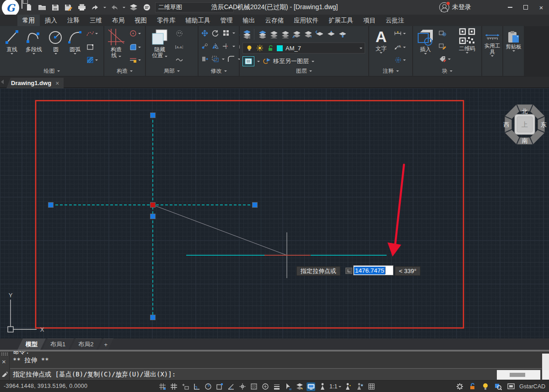 This screenshot has height=392, width=549. What do you see at coordinates (391, 71) in the screenshot?
I see `panel-annotate-footer: 注释` at bounding box center [391, 71].